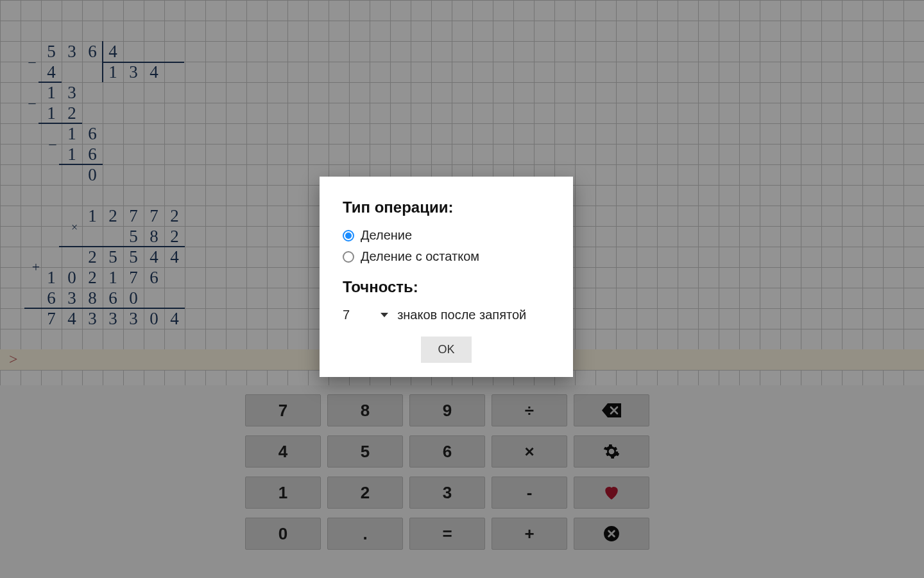  Describe the element at coordinates (446, 349) in the screenshot. I see `ok-button: OK` at that location.